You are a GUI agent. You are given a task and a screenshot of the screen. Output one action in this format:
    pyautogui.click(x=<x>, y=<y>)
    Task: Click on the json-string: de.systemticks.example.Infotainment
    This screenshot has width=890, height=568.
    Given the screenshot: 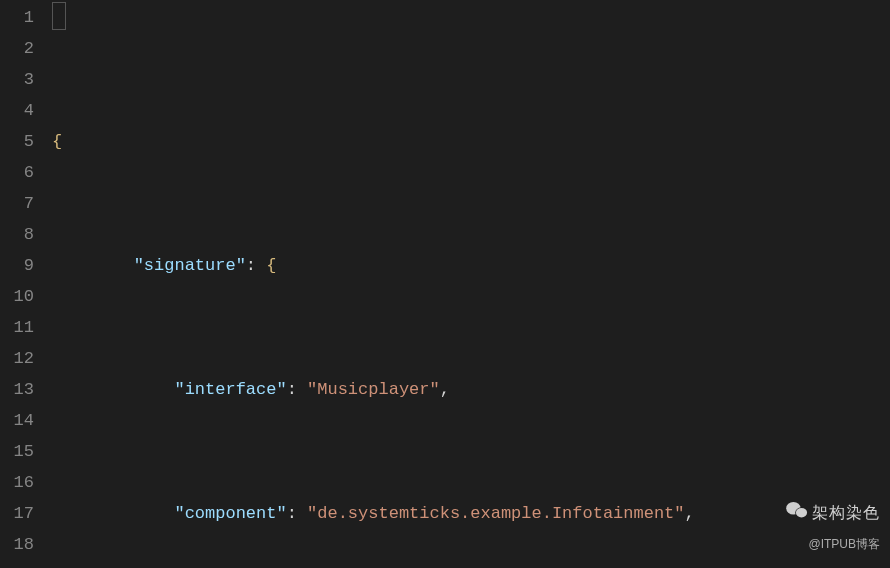 What is the action you would take?
    pyautogui.click(x=496, y=514)
    